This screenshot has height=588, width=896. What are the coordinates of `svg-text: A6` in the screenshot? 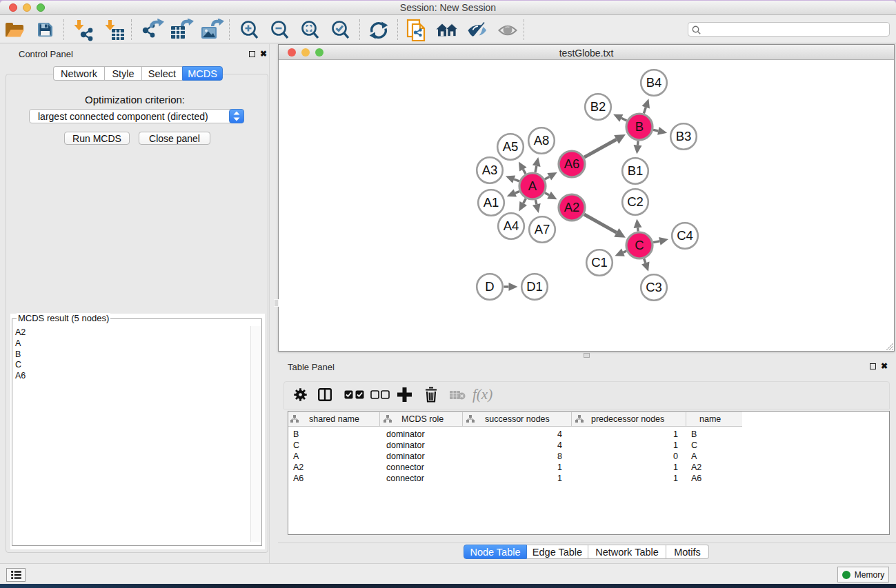 It's located at (573, 164).